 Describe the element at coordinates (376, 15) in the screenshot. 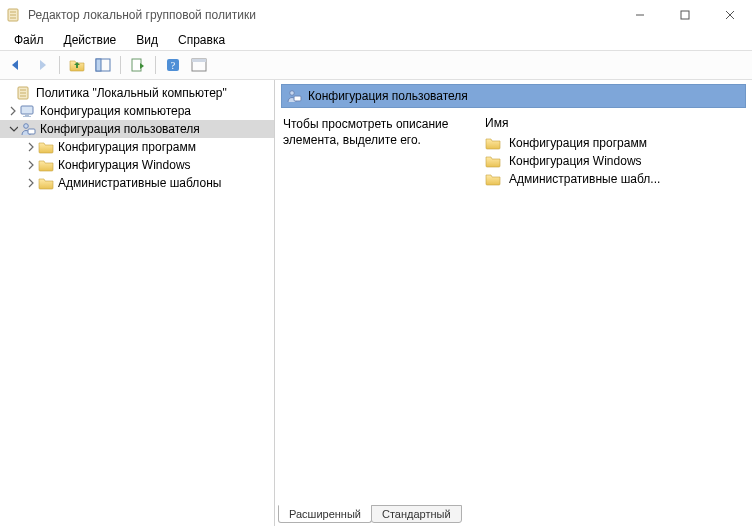

I see `titlebar: Редактор локальной групповой политики` at that location.